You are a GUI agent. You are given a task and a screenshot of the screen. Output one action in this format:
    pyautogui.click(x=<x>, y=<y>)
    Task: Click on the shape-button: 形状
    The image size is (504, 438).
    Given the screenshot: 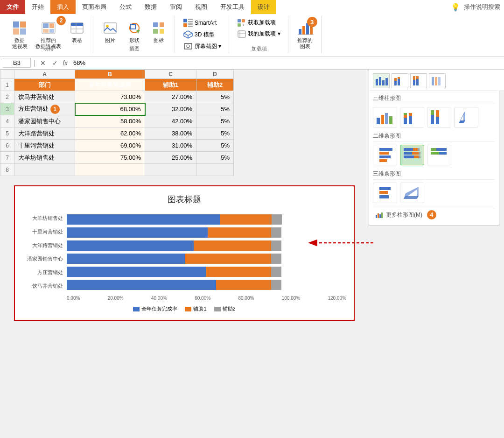 What is the action you would take?
    pyautogui.click(x=134, y=32)
    